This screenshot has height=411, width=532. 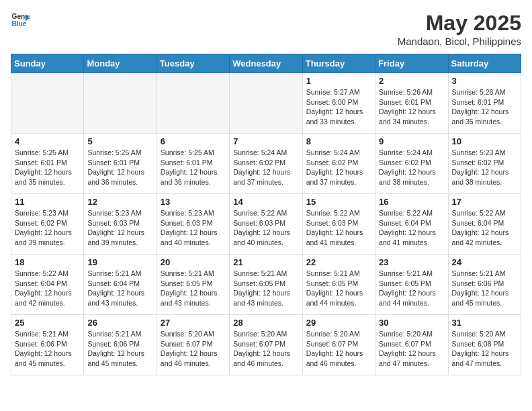 What do you see at coordinates (339, 64) in the screenshot?
I see `weekday-header-thursday: Thursday` at bounding box center [339, 64].